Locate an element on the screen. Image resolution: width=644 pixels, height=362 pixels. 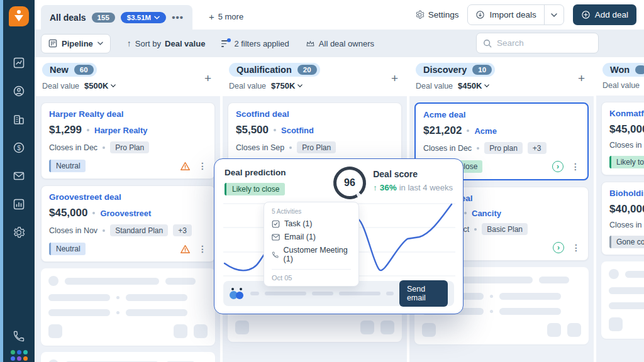
more-tabs-button: + 5 more is located at coordinates (226, 16).